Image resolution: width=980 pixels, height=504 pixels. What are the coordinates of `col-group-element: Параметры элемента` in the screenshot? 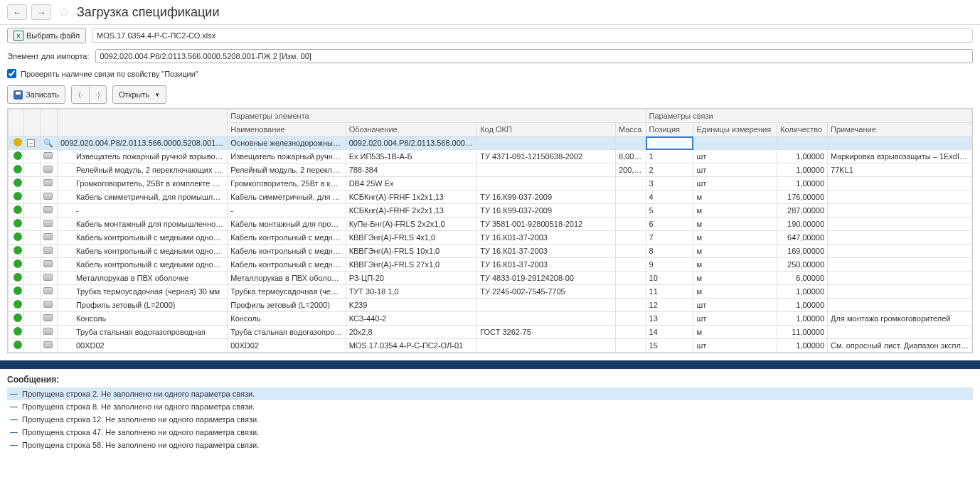 It's located at (437, 117).